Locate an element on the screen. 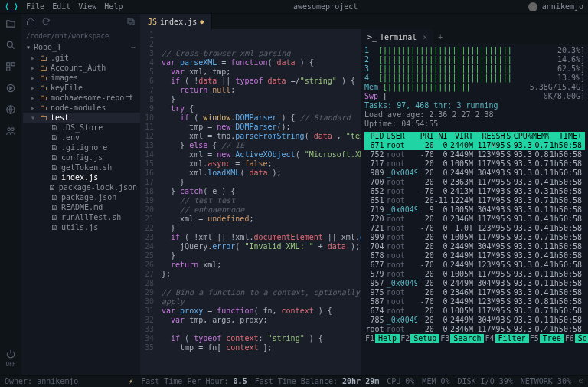 The width and height of the screenshot is (588, 387). ftph-value: 0.5 is located at coordinates (240, 382).